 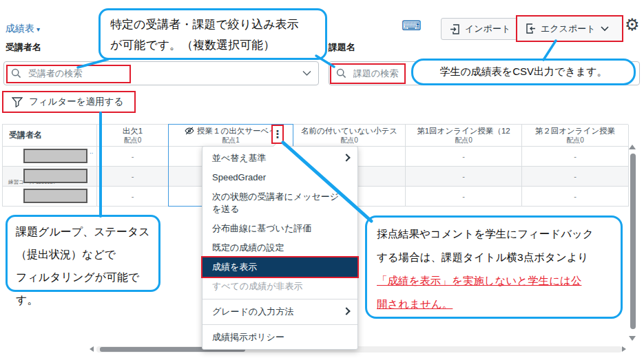 I want to click on student-search-input, so click(x=162, y=73).